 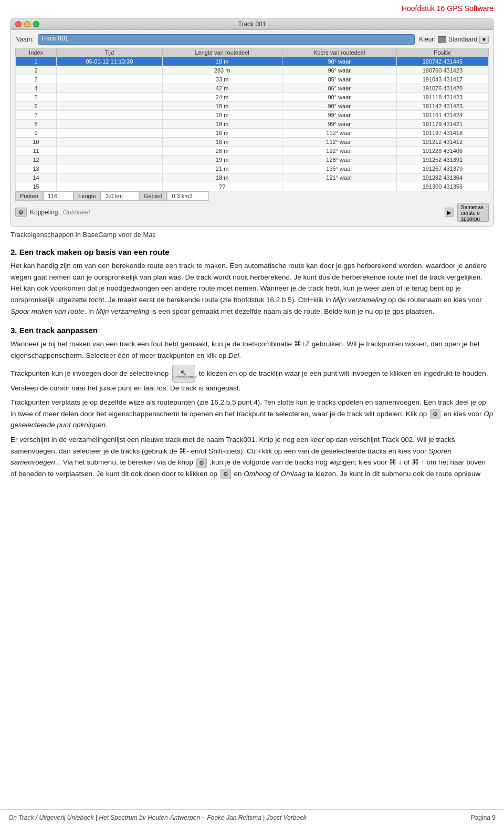 What do you see at coordinates (36, 106) in the screenshot?
I see `table-cell: 6` at bounding box center [36, 106].